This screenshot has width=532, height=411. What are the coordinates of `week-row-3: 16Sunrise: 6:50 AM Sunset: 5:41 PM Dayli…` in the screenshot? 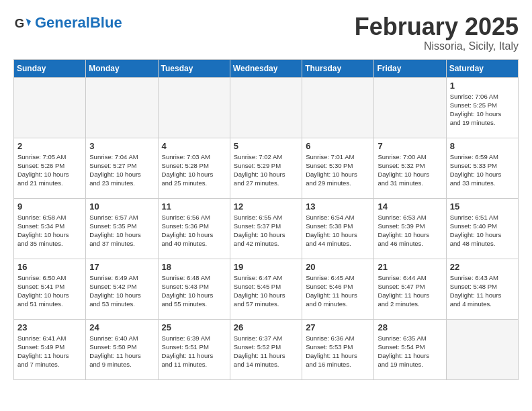 It's located at (266, 289).